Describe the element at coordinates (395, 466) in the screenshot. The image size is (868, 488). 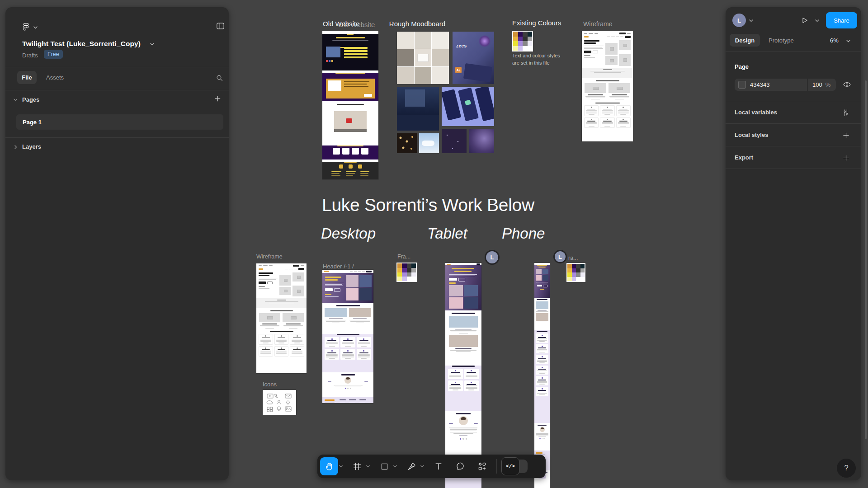
I see `shape-tool-chevron` at that location.